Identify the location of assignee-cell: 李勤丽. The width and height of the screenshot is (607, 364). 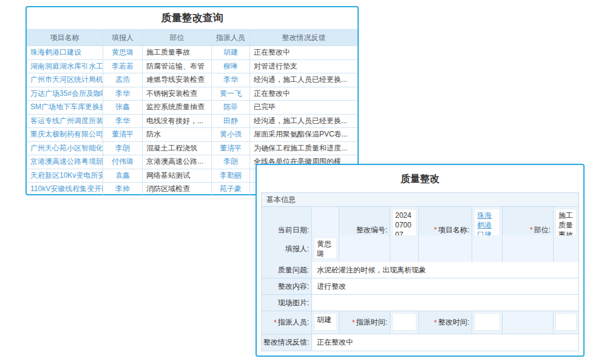
(231, 176).